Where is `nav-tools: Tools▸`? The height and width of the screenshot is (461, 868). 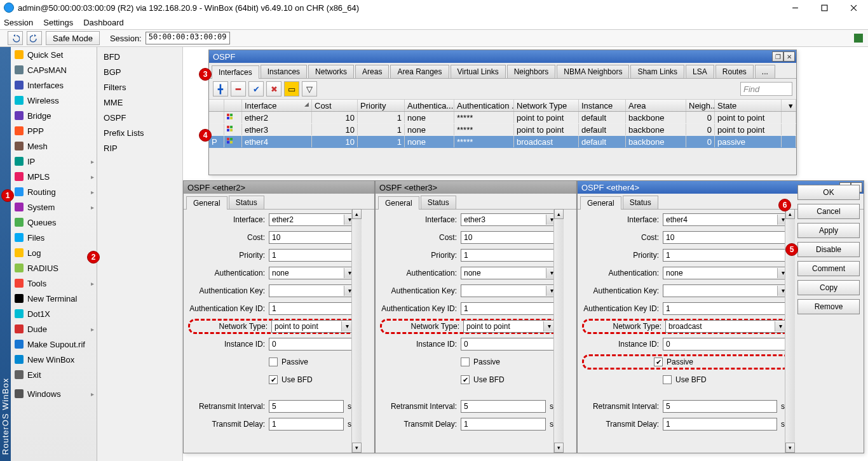
nav-tools: Tools▸ is located at coordinates (53, 283).